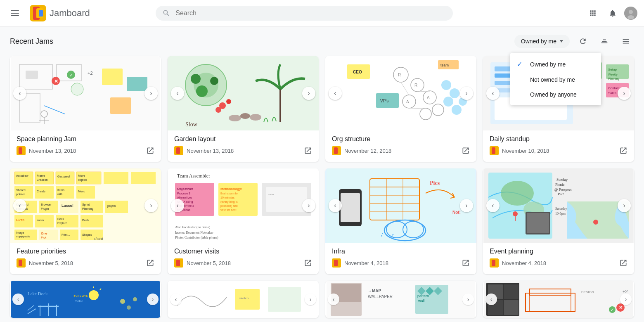 The height and width of the screenshot is (322, 644). Describe the element at coordinates (334, 299) in the screenshot. I see `bottom-card-prev-map: ‹` at that location.